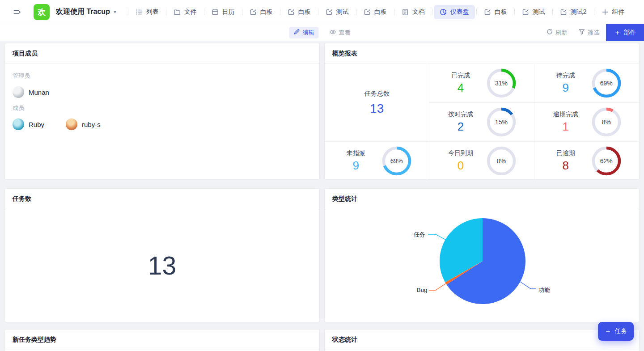 The height and width of the screenshot is (351, 644). What do you see at coordinates (593, 33) in the screenshot?
I see `filter-label: 筛选` at bounding box center [593, 33].